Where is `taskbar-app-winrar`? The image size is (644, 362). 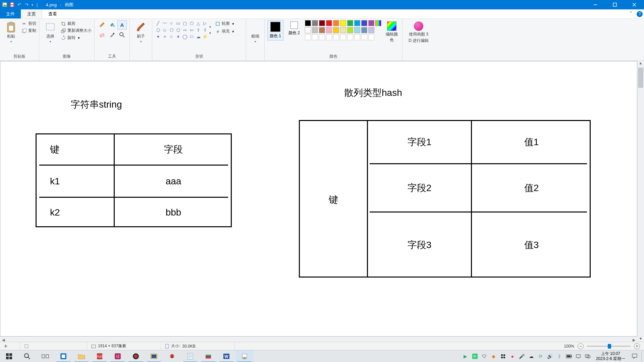
taskbar-app-winrar is located at coordinates (208, 356).